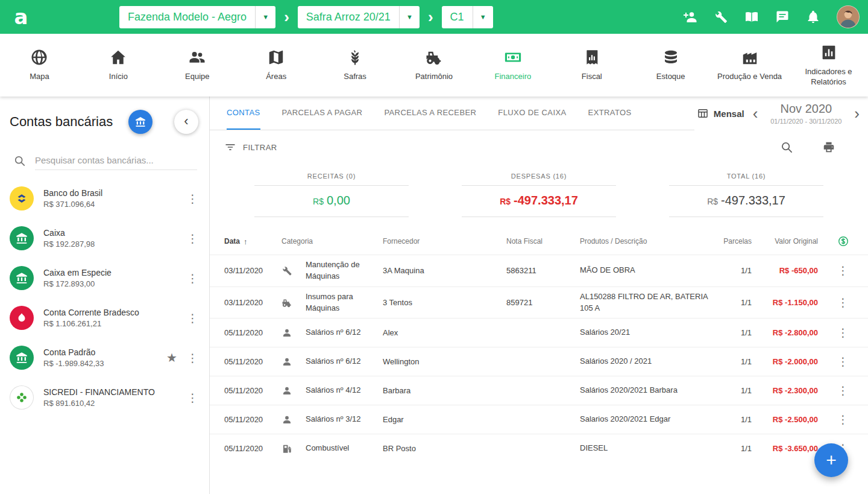 The width and height of the screenshot is (868, 494). Describe the element at coordinates (721, 17) in the screenshot. I see `tools-button` at that location.